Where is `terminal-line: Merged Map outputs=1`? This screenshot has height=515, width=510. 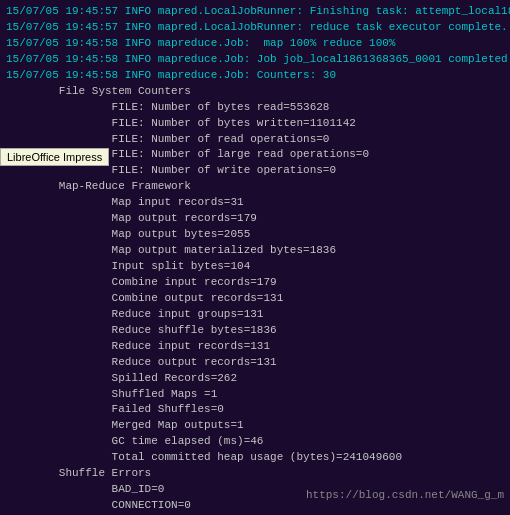
terminal-line: Merged Map outputs=1 is located at coordinates (255, 426).